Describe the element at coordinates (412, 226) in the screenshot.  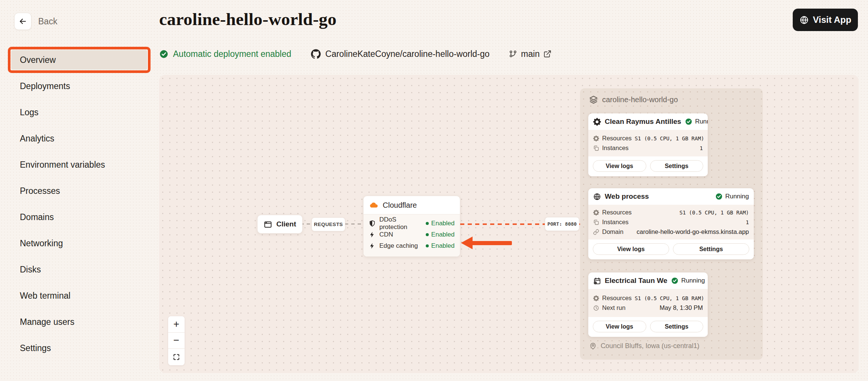
I see `cloudflare-card: Cloudflare DDoS protection Enabled CDN E…` at that location.